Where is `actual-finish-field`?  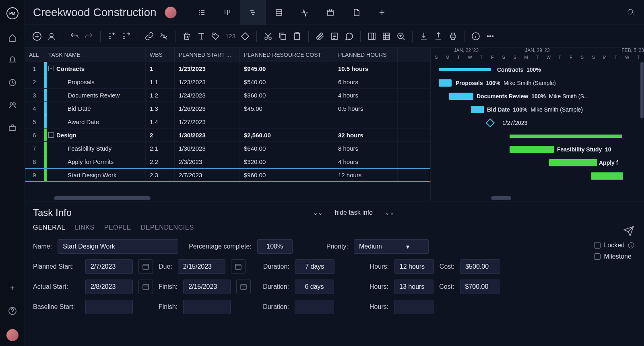 actual-finish-field is located at coordinates (207, 287).